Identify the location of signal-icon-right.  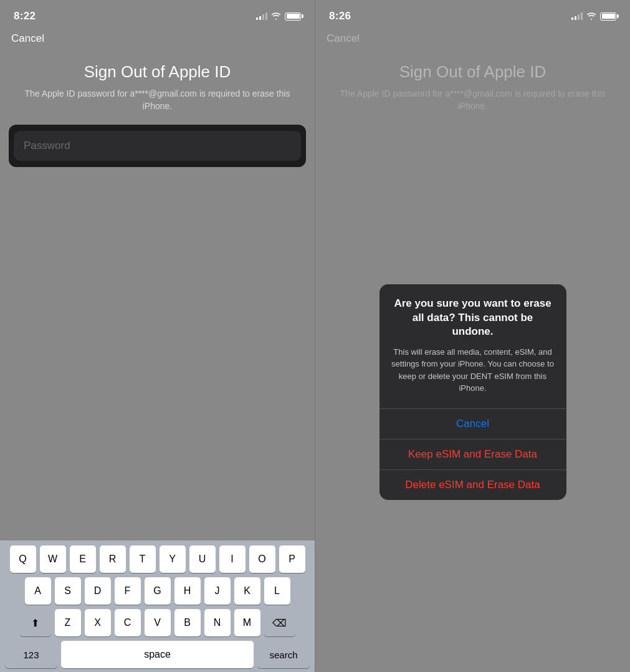
(577, 16).